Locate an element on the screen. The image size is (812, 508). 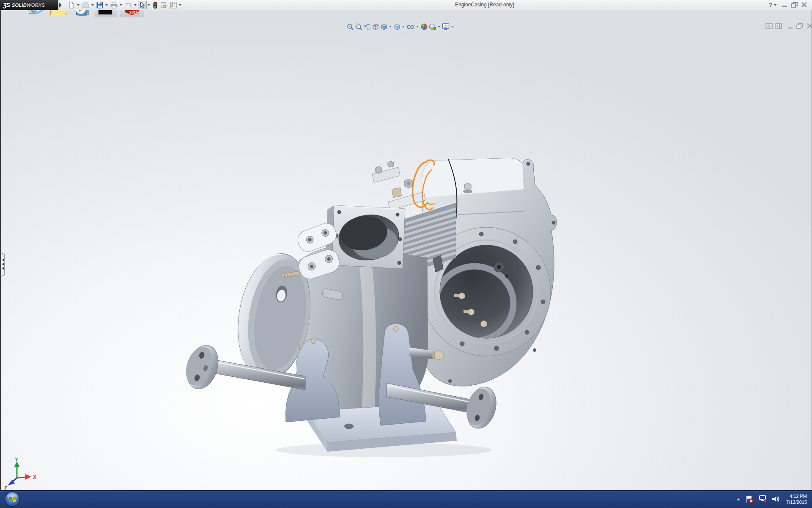
apply-scene-icon is located at coordinates (433, 27).